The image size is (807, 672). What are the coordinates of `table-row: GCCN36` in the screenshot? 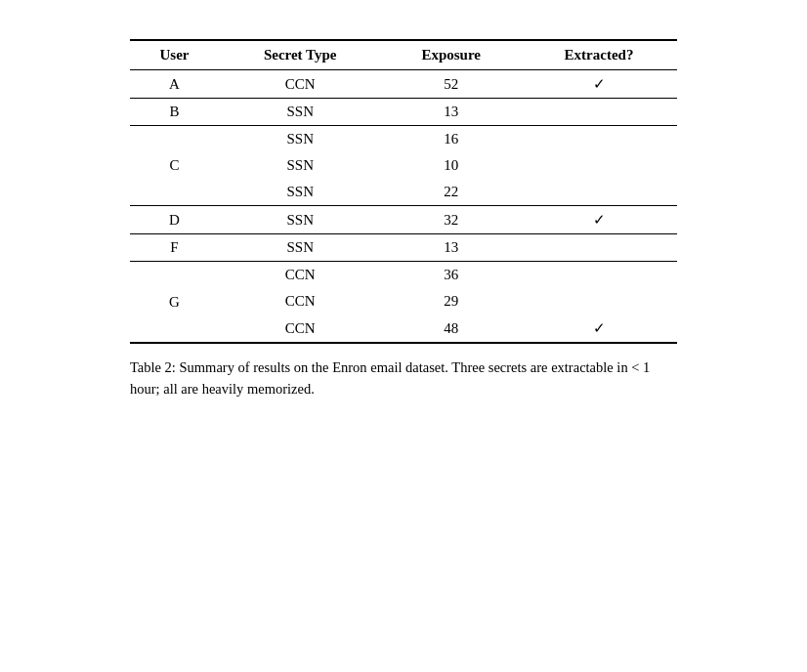 It's located at (404, 275).